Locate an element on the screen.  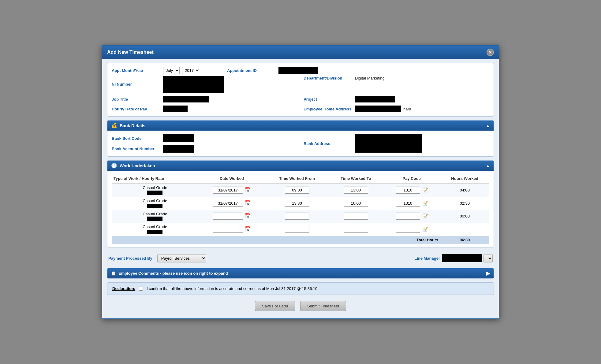
modal-title: Add New Timesheet is located at coordinates (130, 52).